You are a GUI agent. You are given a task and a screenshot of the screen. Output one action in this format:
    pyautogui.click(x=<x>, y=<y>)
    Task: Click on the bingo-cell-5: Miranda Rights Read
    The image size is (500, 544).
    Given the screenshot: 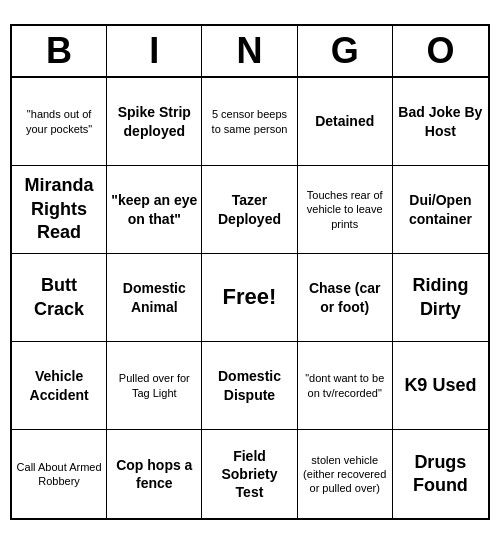 What is the action you would take?
    pyautogui.click(x=60, y=210)
    